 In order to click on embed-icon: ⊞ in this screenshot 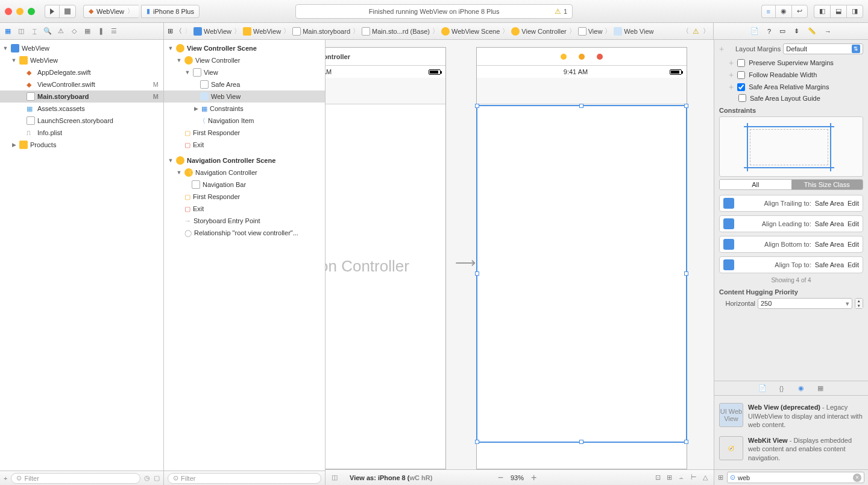, I will do `click(669, 478)`.